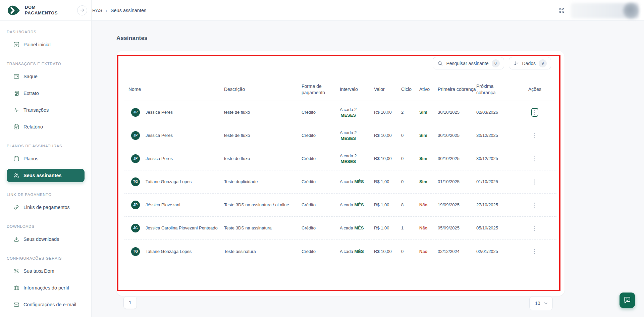  I want to click on avatar, so click(631, 11).